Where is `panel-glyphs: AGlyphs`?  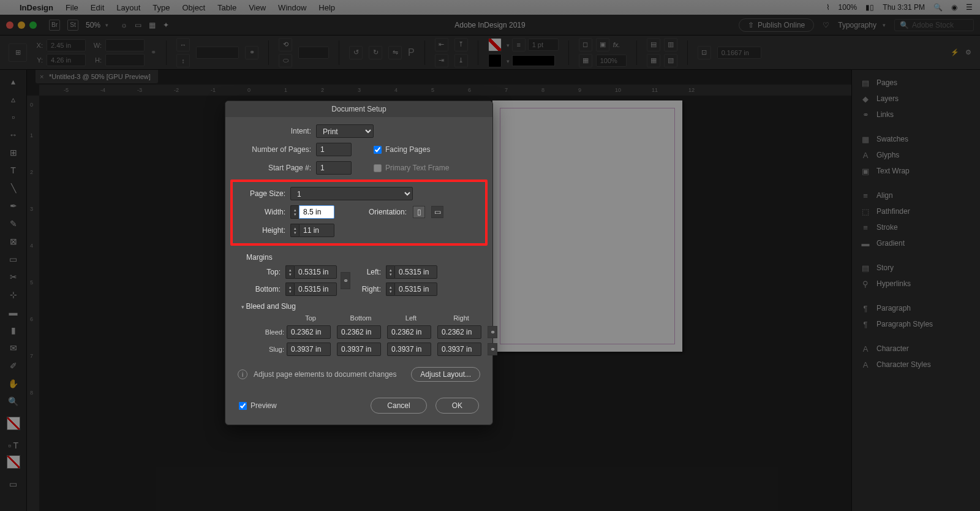 panel-glyphs: AGlyphs is located at coordinates (916, 155).